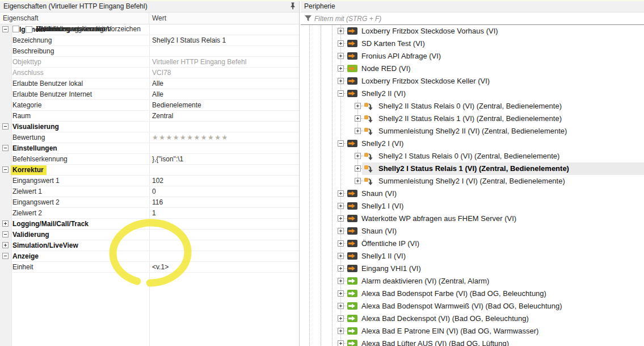 This screenshot has width=644, height=346. Describe the element at coordinates (472, 306) in the screenshot. I see `tree-item: Alexa Bad Bodenspot Warmweiß (VI) (Bad O…` at that location.